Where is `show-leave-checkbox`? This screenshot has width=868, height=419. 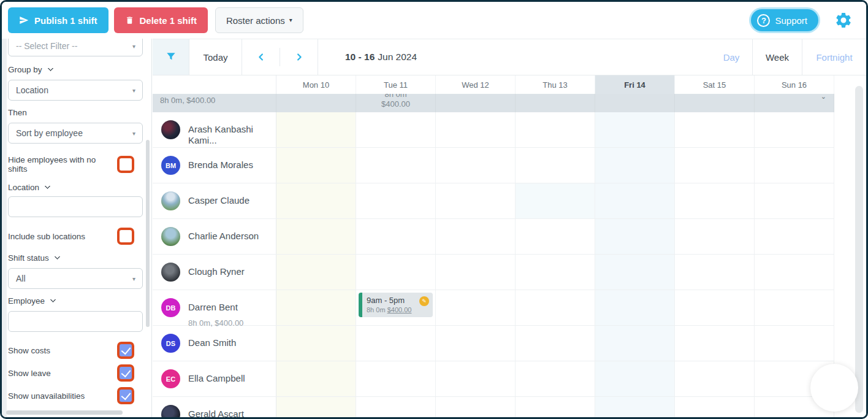
show-leave-checkbox is located at coordinates (126, 373).